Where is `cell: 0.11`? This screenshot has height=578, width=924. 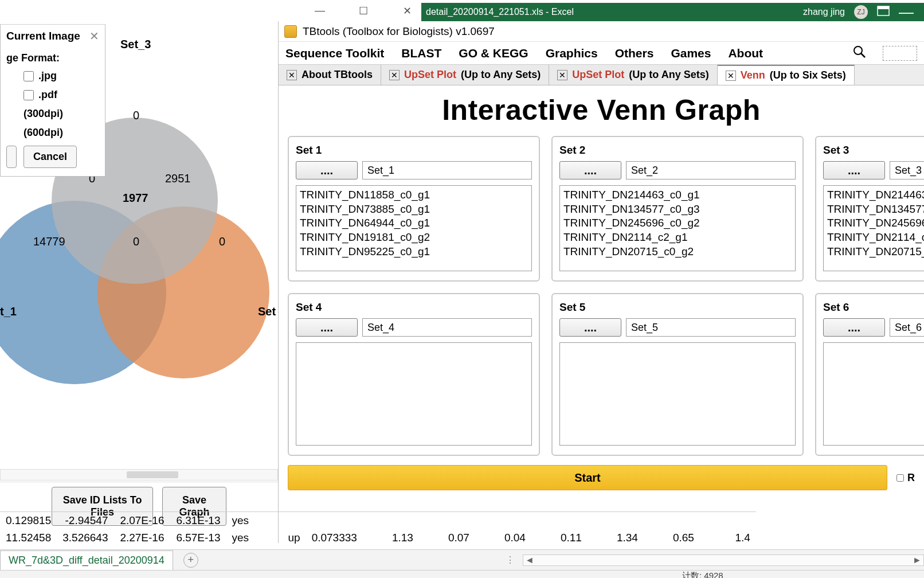 cell: 0.11 is located at coordinates (559, 538).